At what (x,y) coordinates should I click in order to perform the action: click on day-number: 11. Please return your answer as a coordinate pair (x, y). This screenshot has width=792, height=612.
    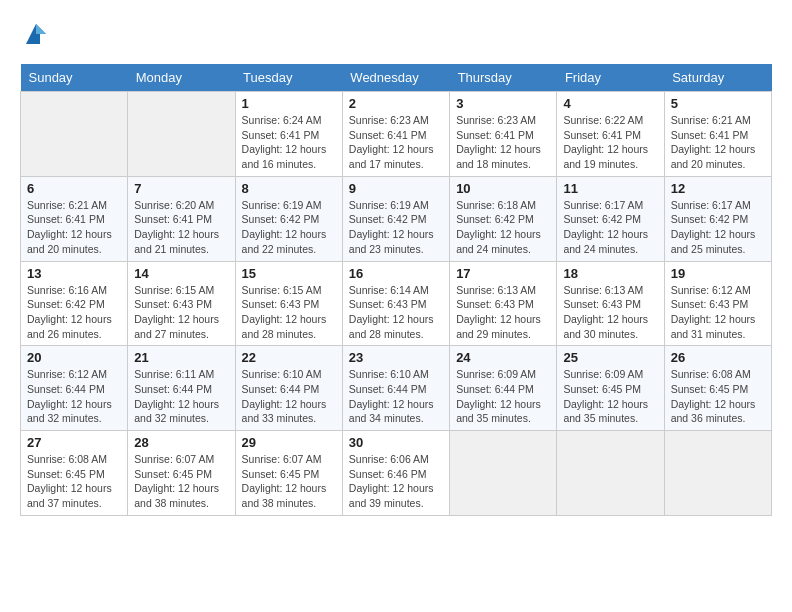
    Looking at the image, I should click on (610, 188).